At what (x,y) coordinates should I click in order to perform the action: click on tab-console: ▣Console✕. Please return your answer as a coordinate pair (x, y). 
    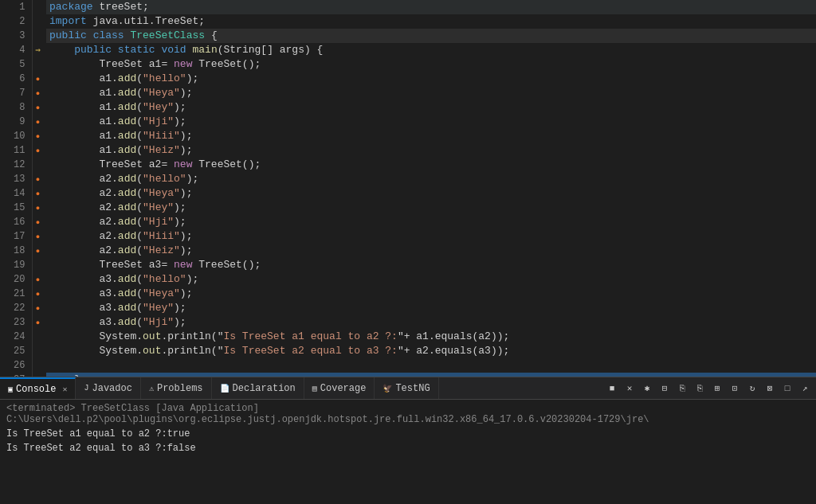
    Looking at the image, I should click on (38, 389).